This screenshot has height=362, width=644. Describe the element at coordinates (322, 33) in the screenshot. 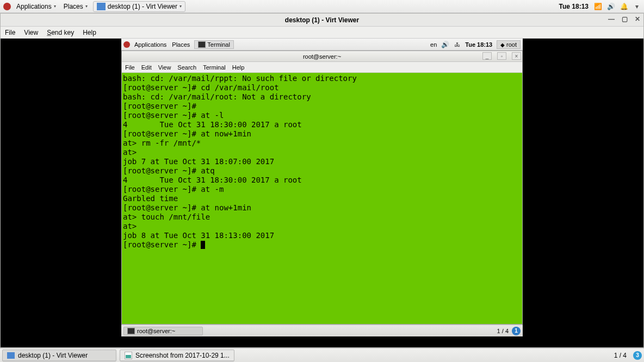

I see `viewer-menubar: File View Send key Help` at that location.